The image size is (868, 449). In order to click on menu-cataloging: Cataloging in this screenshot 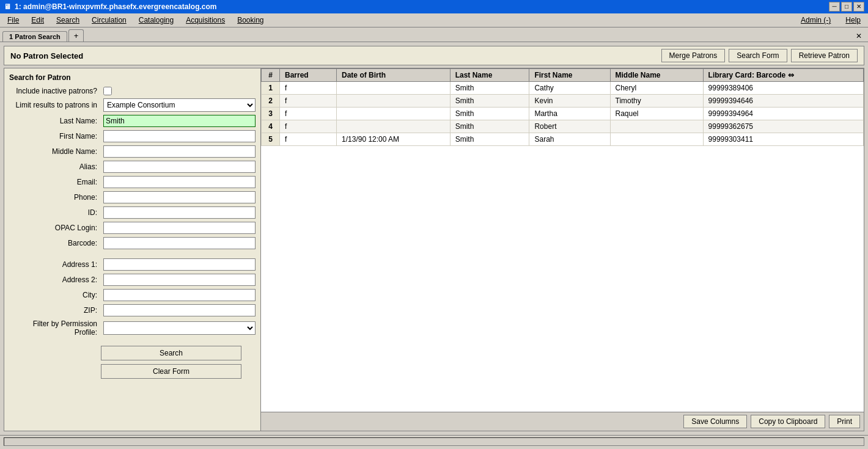, I will do `click(156, 20)`.